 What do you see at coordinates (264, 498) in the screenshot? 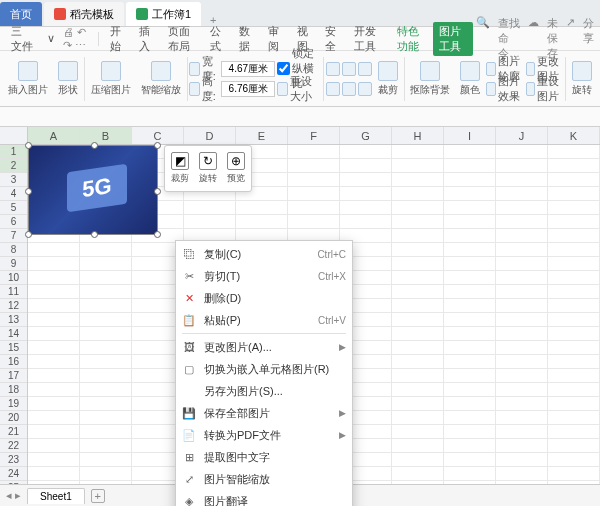
I see `context-menu-item: ◈图片翻译` at bounding box center [264, 498].